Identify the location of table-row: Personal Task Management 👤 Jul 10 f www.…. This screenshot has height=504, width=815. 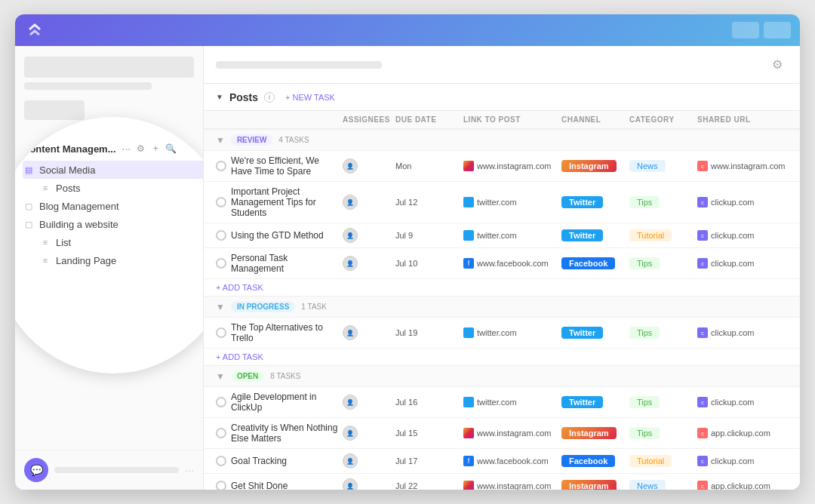
(502, 264).